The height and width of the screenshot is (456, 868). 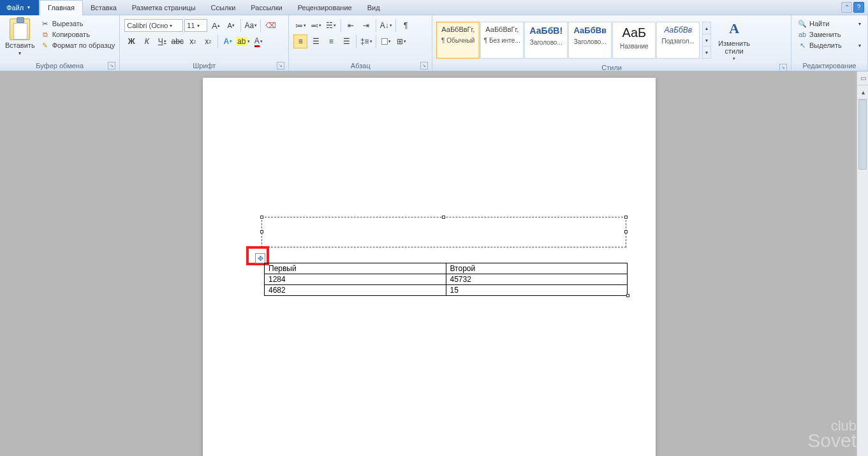 What do you see at coordinates (444, 232) in the screenshot?
I see `selection-rectangle` at bounding box center [444, 232].